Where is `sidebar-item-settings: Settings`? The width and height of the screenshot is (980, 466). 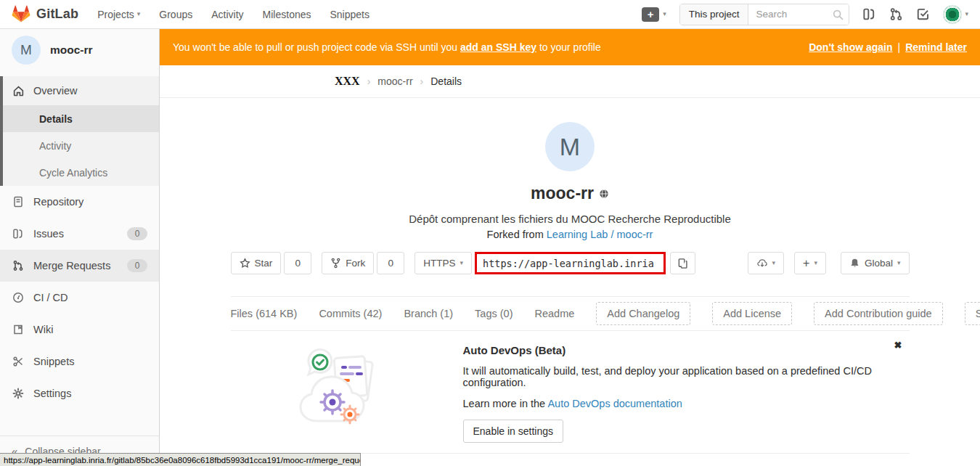 sidebar-item-settings: Settings is located at coordinates (80, 393).